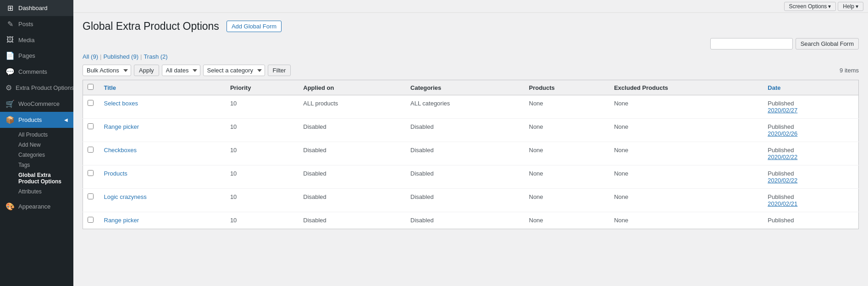 This screenshot has width=868, height=286. I want to click on sidebar-sub-global-extra-product-options: Global Extra Product Options, so click(44, 178).